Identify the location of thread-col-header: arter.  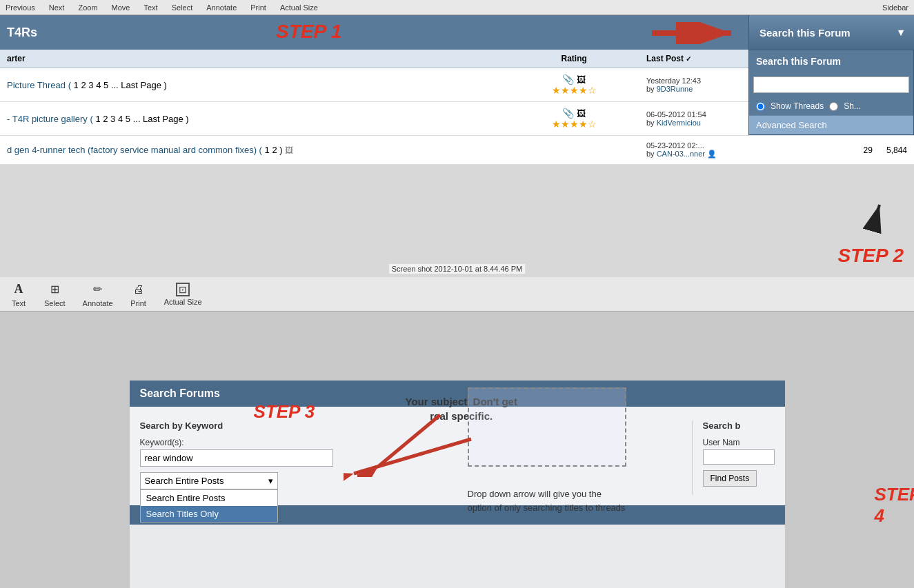
(254, 59).